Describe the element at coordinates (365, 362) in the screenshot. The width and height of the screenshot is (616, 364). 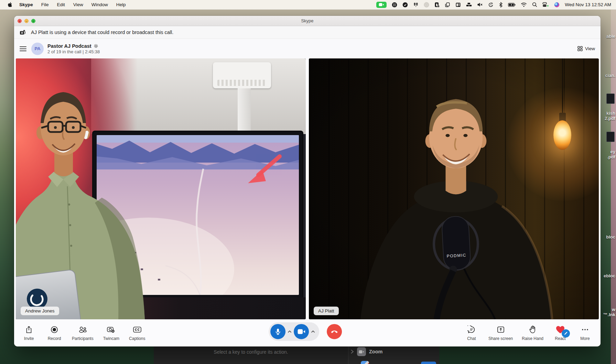
I see `sidebar-item-app-icon` at that location.